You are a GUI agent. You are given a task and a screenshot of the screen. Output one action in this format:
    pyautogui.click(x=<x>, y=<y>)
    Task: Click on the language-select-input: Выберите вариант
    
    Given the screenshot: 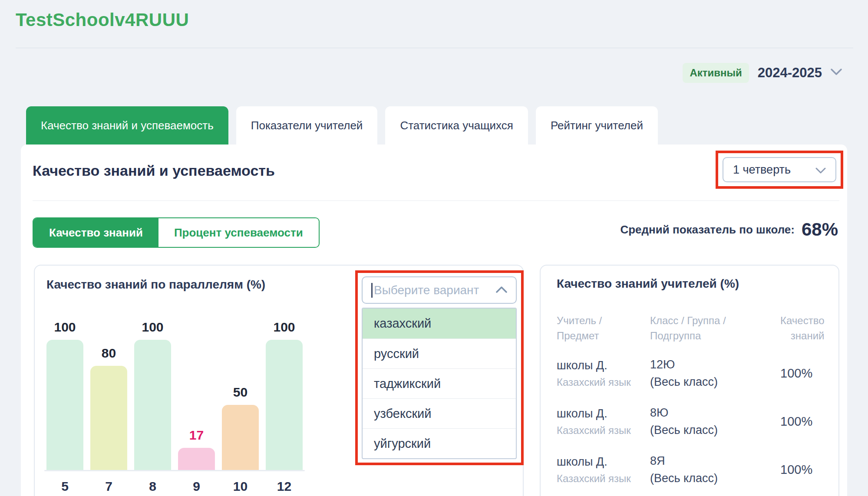 What is the action you would take?
    pyautogui.click(x=439, y=290)
    